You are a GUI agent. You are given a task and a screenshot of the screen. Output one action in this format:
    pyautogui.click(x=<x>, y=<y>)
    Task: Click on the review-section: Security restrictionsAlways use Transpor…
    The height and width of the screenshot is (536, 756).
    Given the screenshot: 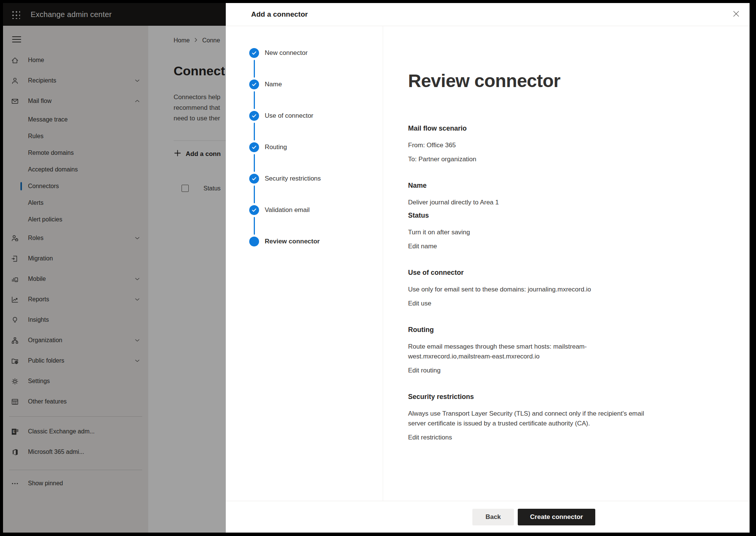 What is the action you would take?
    pyautogui.click(x=567, y=418)
    